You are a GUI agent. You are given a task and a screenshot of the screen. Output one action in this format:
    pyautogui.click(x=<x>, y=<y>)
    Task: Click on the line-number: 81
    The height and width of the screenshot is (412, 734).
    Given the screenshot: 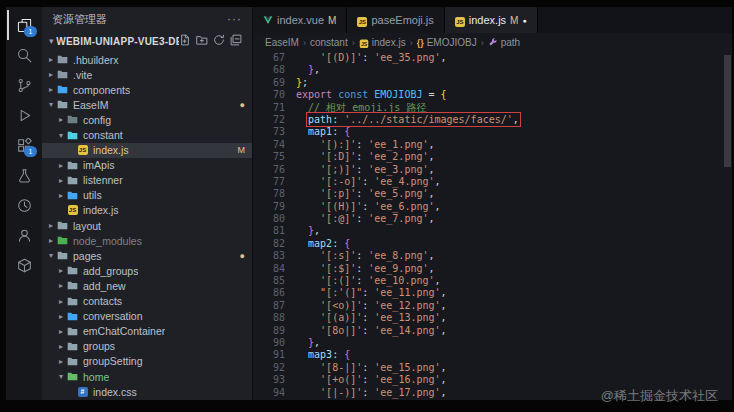 What is the action you would take?
    pyautogui.click(x=274, y=231)
    